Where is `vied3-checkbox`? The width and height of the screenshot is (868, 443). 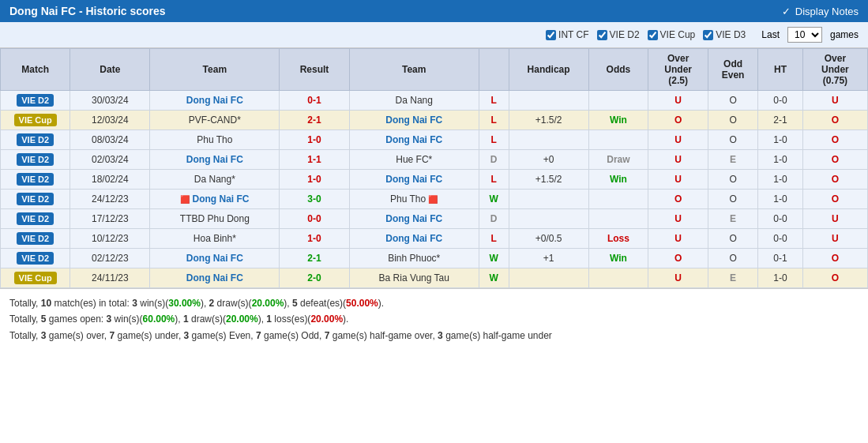 vied3-checkbox is located at coordinates (708, 35).